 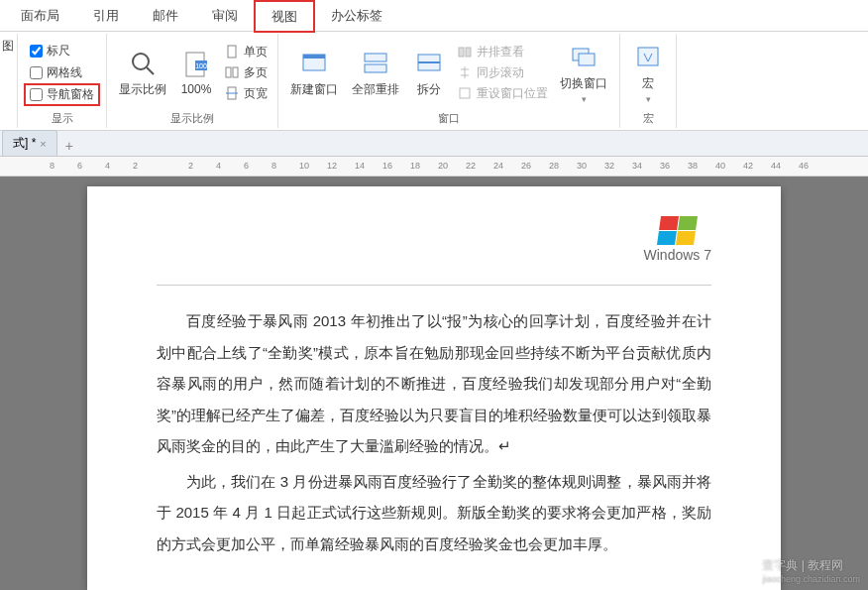 I want to click on tab-mailings: 邮件, so click(x=165, y=16).